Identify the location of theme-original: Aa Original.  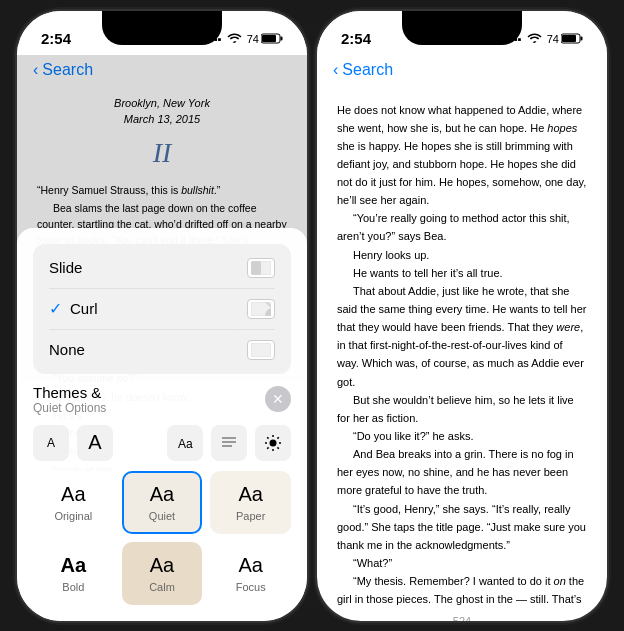
(74, 502).